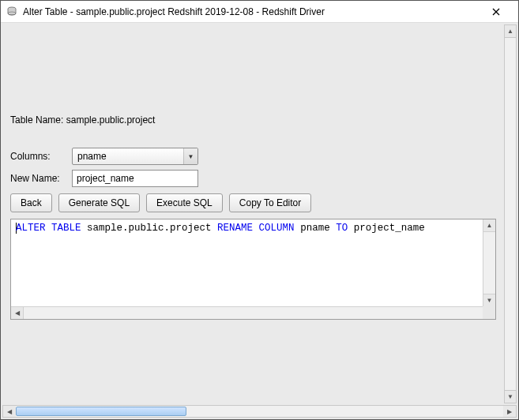 This screenshot has height=420, width=519. I want to click on new-name-input, so click(135, 178).